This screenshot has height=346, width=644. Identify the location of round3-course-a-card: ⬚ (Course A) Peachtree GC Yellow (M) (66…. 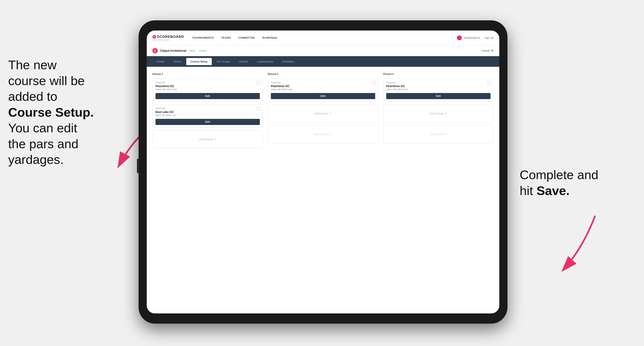
(438, 90).